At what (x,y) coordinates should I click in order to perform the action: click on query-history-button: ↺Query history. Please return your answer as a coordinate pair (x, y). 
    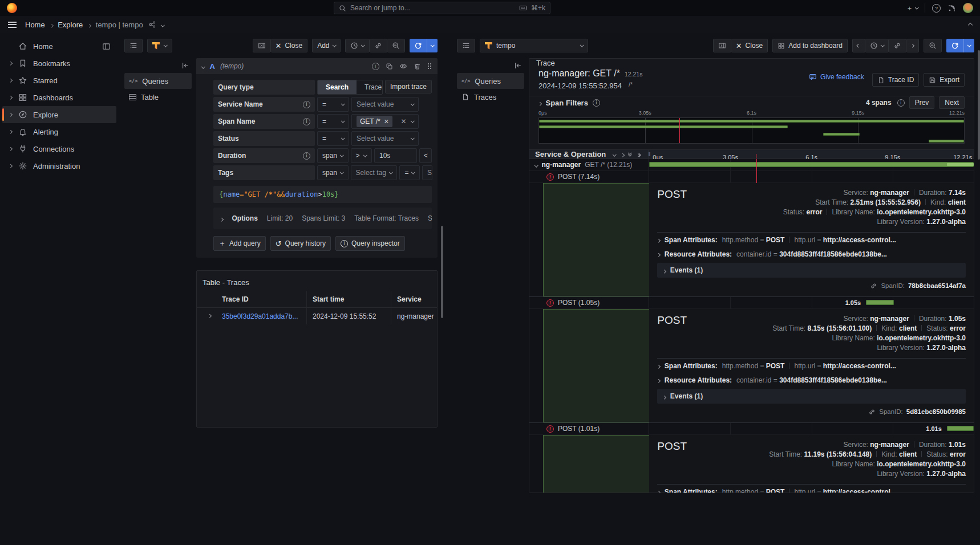
    Looking at the image, I should click on (301, 243).